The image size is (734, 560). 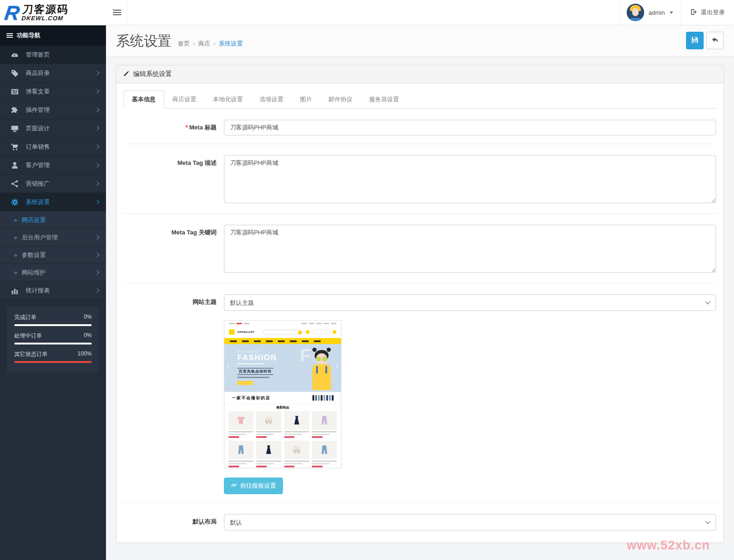 I want to click on bar-chart-icon, so click(x=15, y=291).